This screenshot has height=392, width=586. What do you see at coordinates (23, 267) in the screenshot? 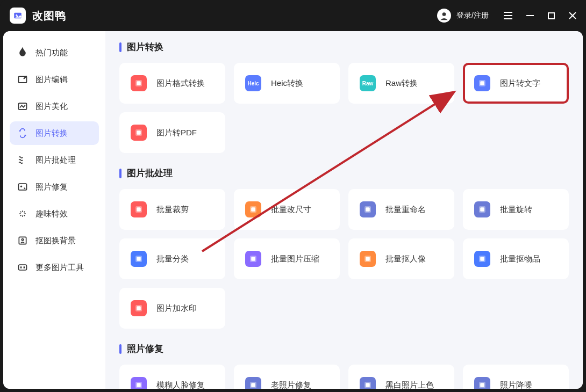
I see `more-icon` at bounding box center [23, 267].